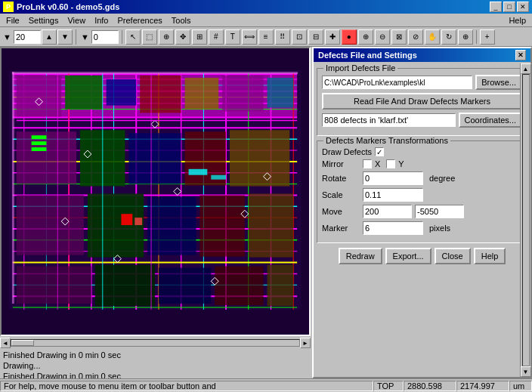 Image resolution: width=532 pixels, height=392 pixels. I want to click on layer-input, so click(105, 37).